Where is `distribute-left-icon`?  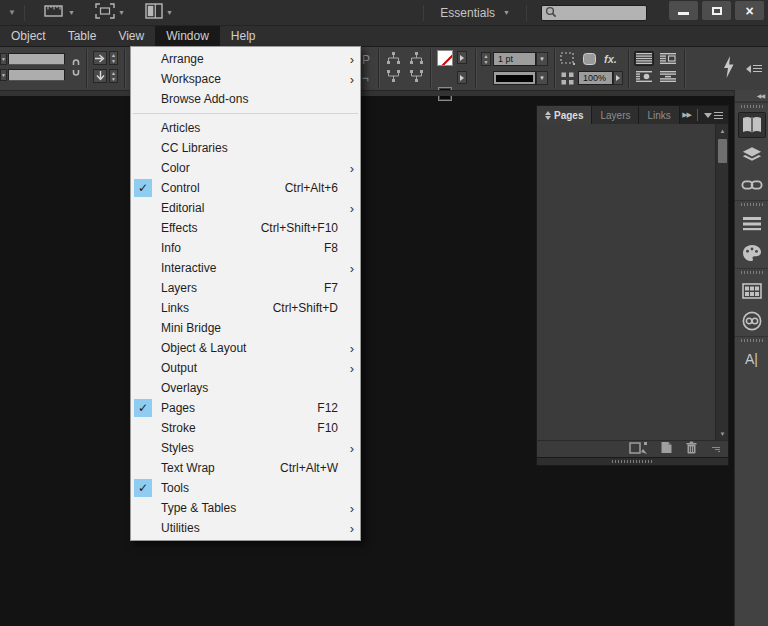
distribute-left-icon is located at coordinates (416, 60).